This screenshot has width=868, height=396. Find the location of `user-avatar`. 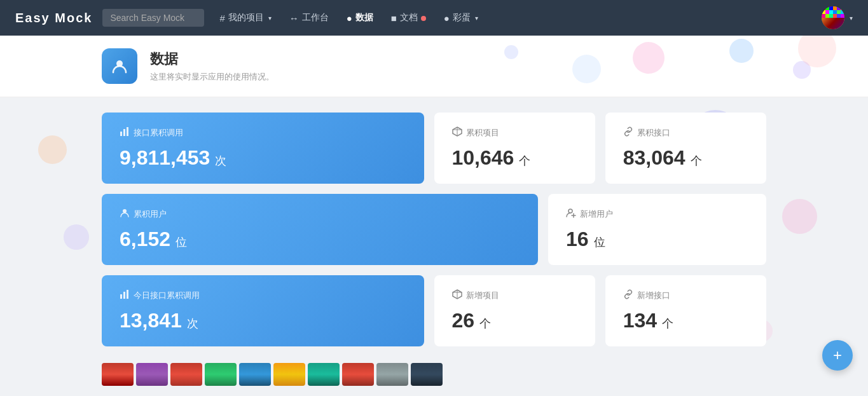

user-avatar is located at coordinates (833, 18).